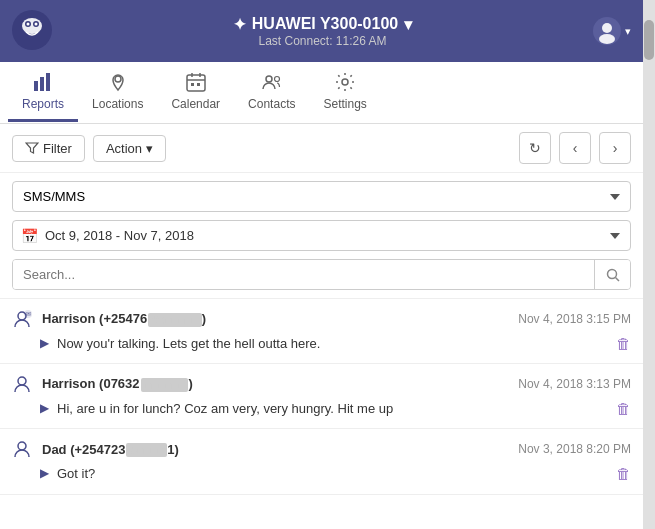  I want to click on user-dropdown-arrow: ▾, so click(628, 32).